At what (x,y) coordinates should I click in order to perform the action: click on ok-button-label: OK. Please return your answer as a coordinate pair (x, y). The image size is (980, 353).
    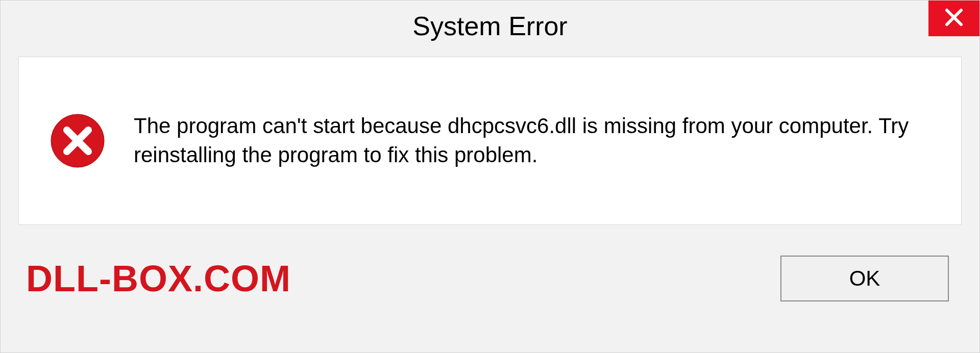
    Looking at the image, I should click on (865, 279).